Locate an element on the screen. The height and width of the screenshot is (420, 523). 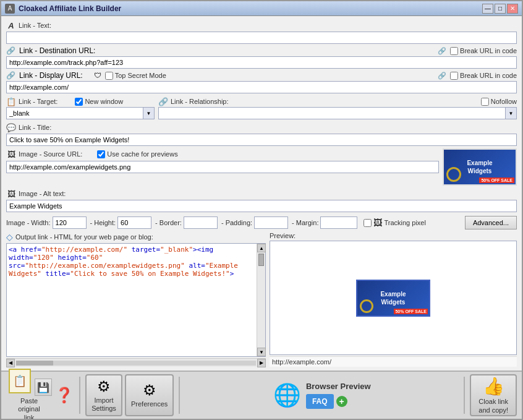
scroll-thumb is located at coordinates (261, 260).